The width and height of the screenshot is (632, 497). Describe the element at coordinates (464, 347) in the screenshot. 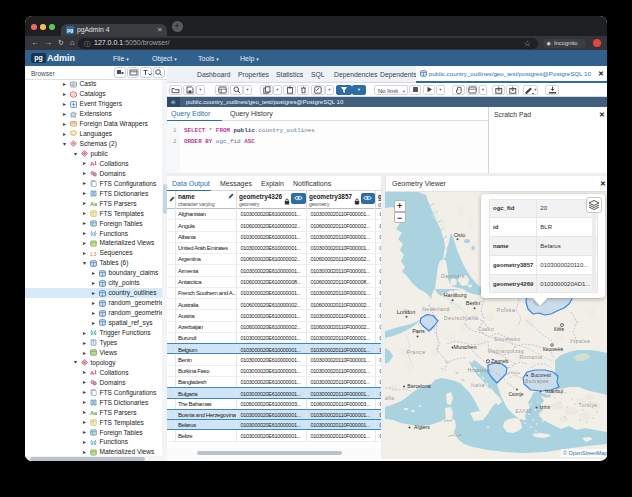

I see `svg-text: Munchen` at that location.